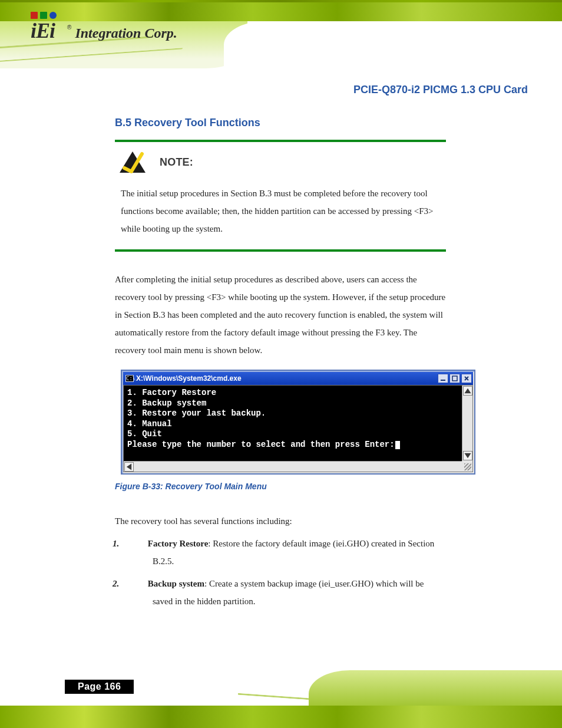 The image size is (562, 728). What do you see at coordinates (139, 584) in the screenshot?
I see `details-item-index: 2.` at bounding box center [139, 584].